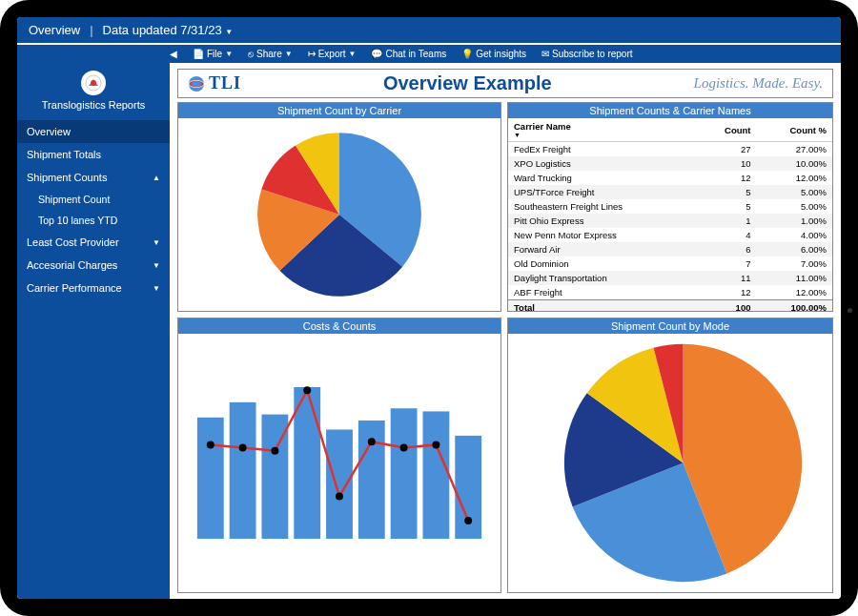 The width and height of the screenshot is (858, 616). What do you see at coordinates (670, 326) in the screenshot?
I see `panel-title: Shipment Count by Mode` at bounding box center [670, 326].